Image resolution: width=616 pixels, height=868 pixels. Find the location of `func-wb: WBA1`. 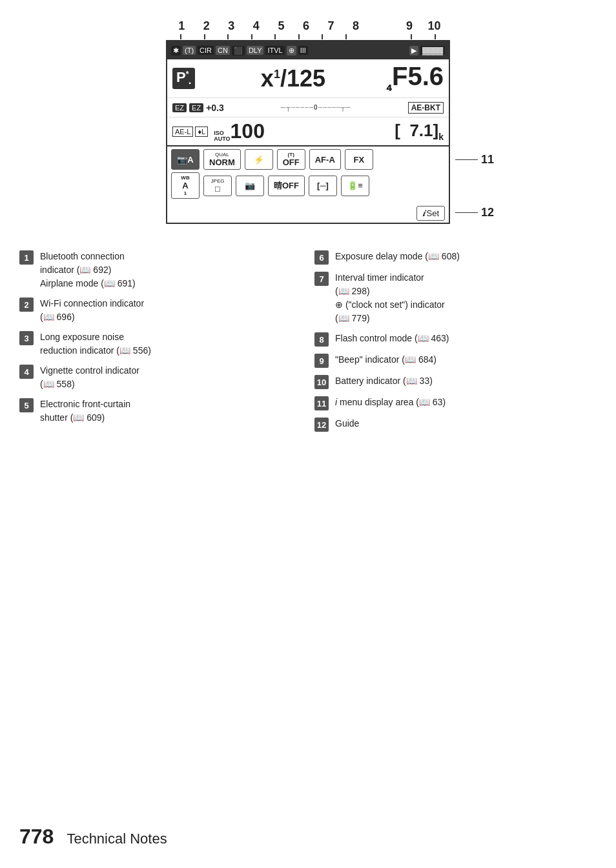

func-wb: WBA1 is located at coordinates (185, 186).